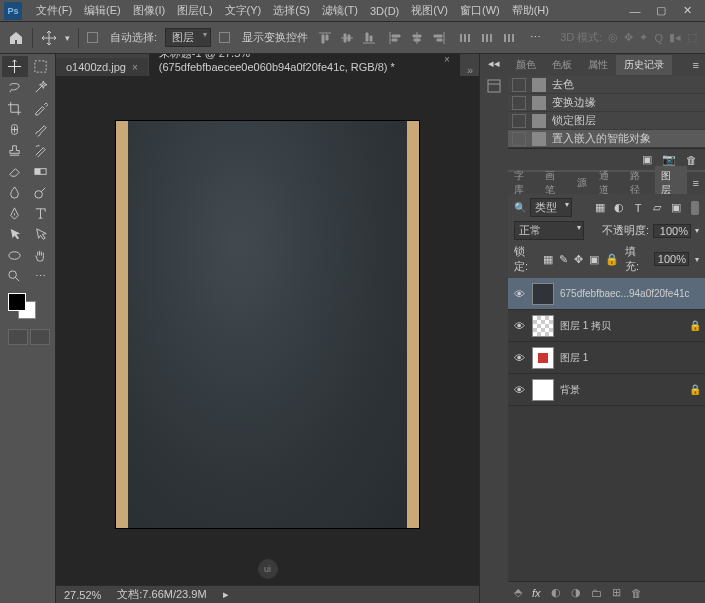 The image size is (705, 603). I want to click on align-right-icon, so click(439, 38).